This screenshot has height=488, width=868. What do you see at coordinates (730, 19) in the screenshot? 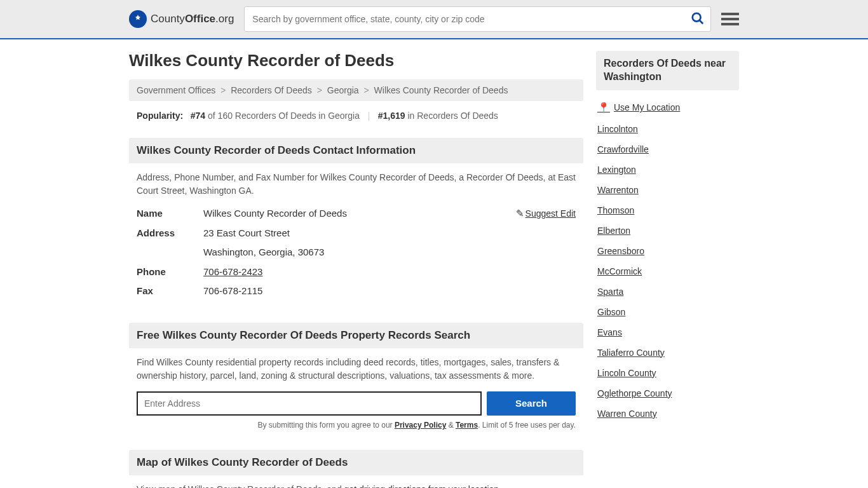
I see `hamburger-menu-icon` at bounding box center [730, 19].